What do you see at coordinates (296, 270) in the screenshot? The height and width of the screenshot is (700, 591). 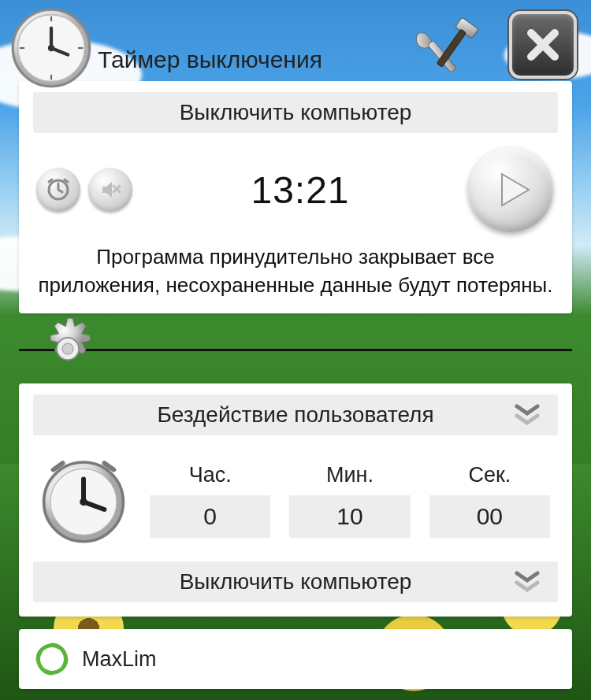 I see `warning-text: Программа принудительно закрывает все пр…` at bounding box center [296, 270].